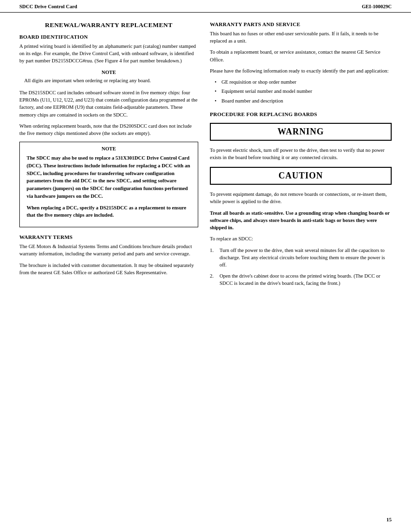  I want to click on procedure-steps: Turn off the power to the drive, then wa…, so click(301, 267).